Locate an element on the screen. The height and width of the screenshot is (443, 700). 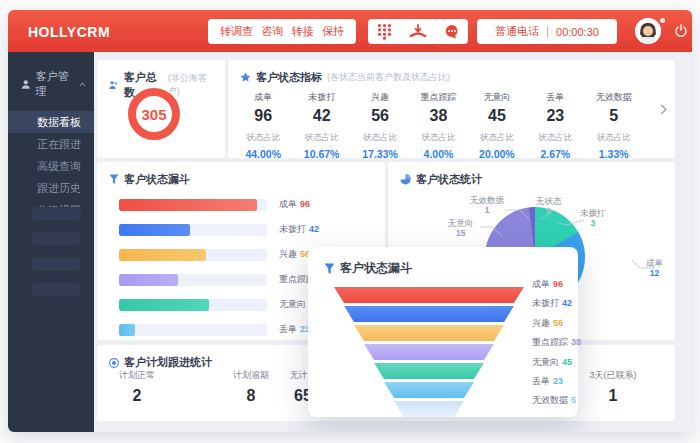
notification-dot is located at coordinates (662, 20).